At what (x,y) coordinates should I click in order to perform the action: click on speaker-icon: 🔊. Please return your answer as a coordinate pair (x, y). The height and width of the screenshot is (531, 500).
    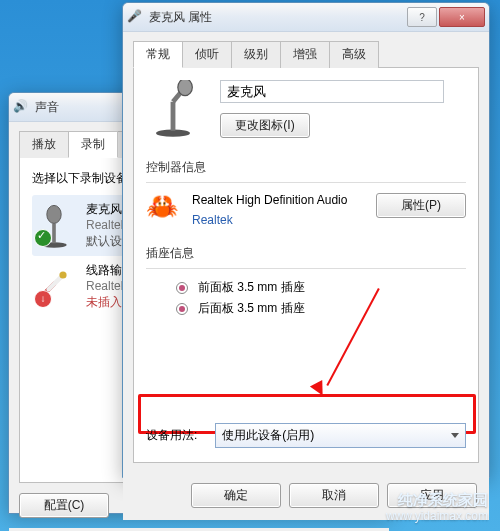
    Looking at the image, I should click on (21, 107).